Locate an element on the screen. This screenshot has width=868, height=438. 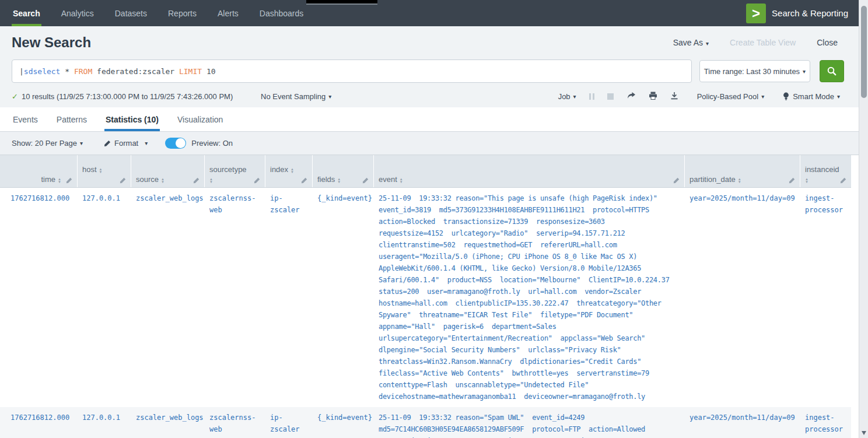
close-button: Close is located at coordinates (827, 43).